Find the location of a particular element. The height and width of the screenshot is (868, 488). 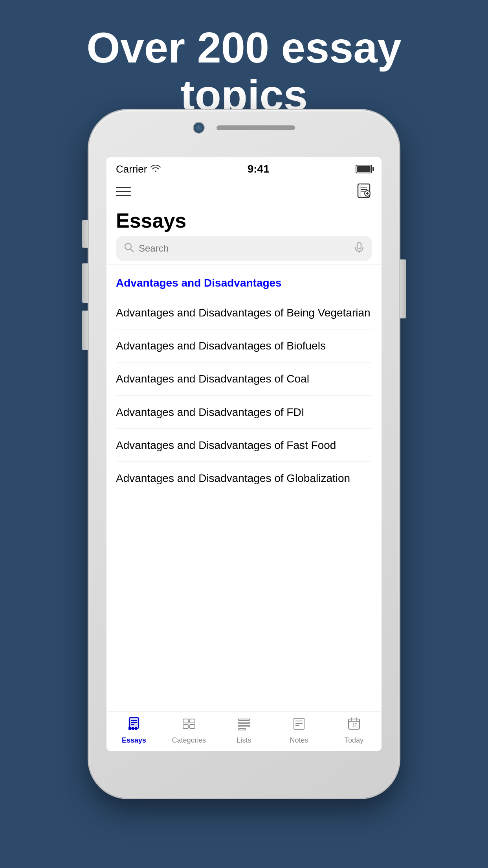

tab-today: 17 Today is located at coordinates (354, 730).